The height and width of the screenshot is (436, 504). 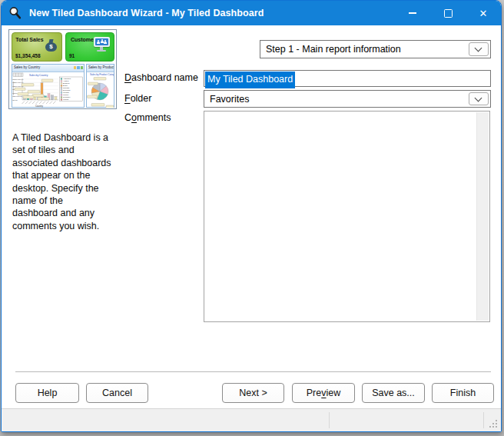 I want to click on maximize-button, so click(x=448, y=13).